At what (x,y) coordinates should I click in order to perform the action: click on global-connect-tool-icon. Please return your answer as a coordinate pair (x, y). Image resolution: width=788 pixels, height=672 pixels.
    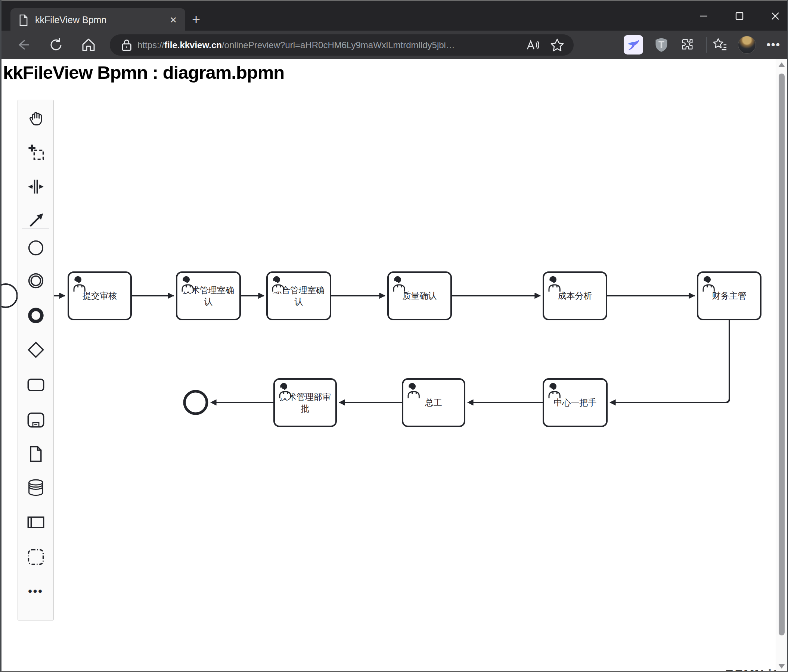
    Looking at the image, I should click on (36, 220).